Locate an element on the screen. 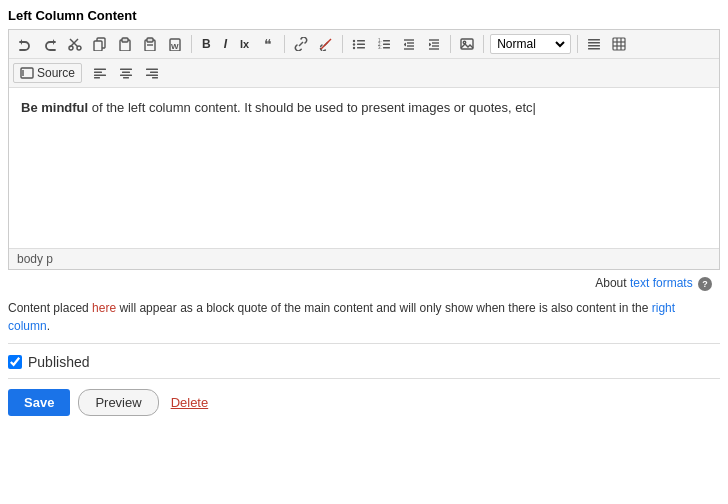 The width and height of the screenshot is (728, 504). italic-button: I is located at coordinates (226, 44).